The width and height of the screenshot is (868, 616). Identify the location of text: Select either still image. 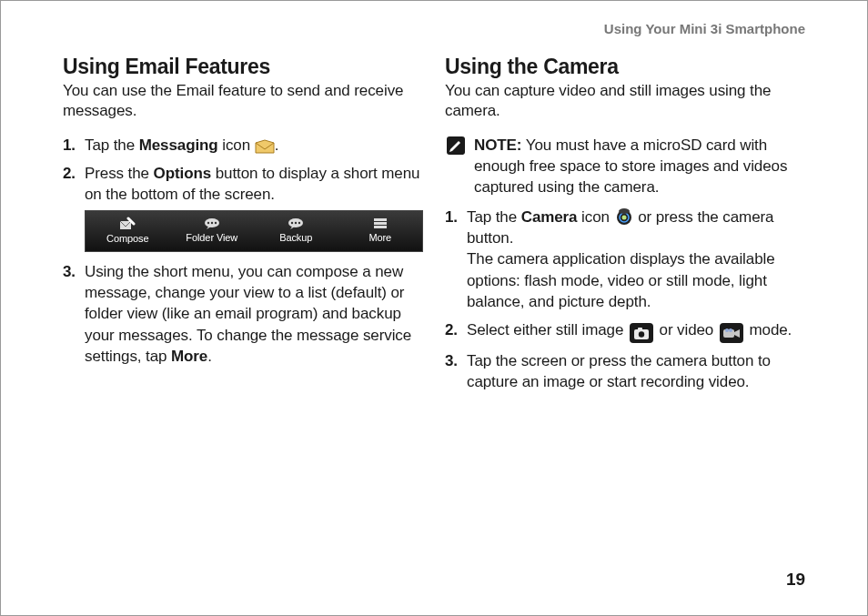
(548, 329).